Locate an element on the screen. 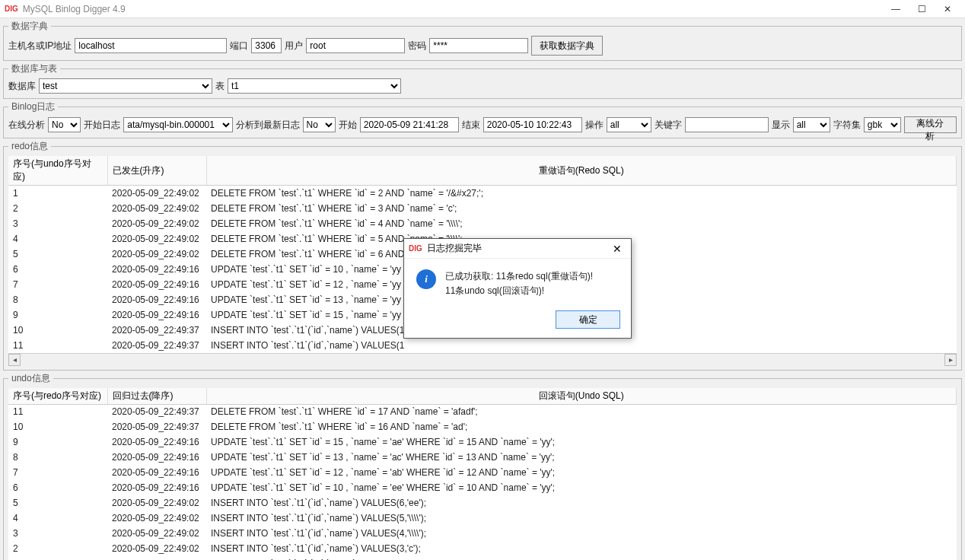  cell-seq: 10 is located at coordinates (58, 330).